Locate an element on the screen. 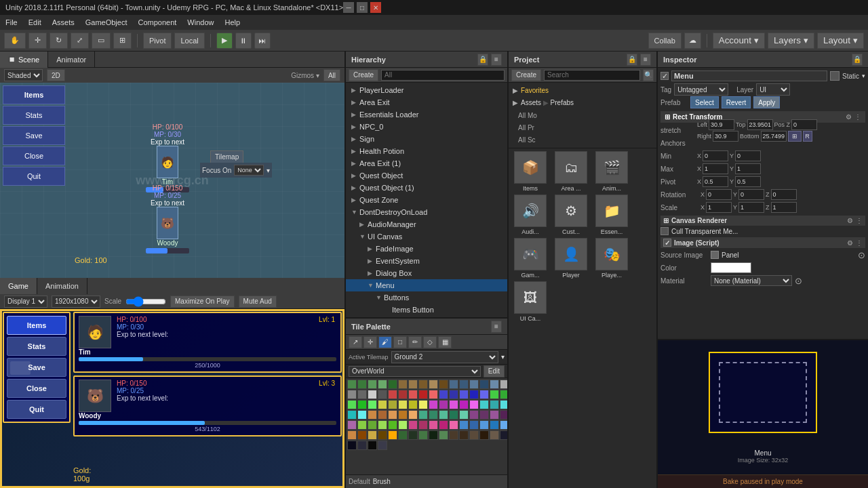 The image size is (868, 488). tile-brush-tool: 🖌 is located at coordinates (385, 342).